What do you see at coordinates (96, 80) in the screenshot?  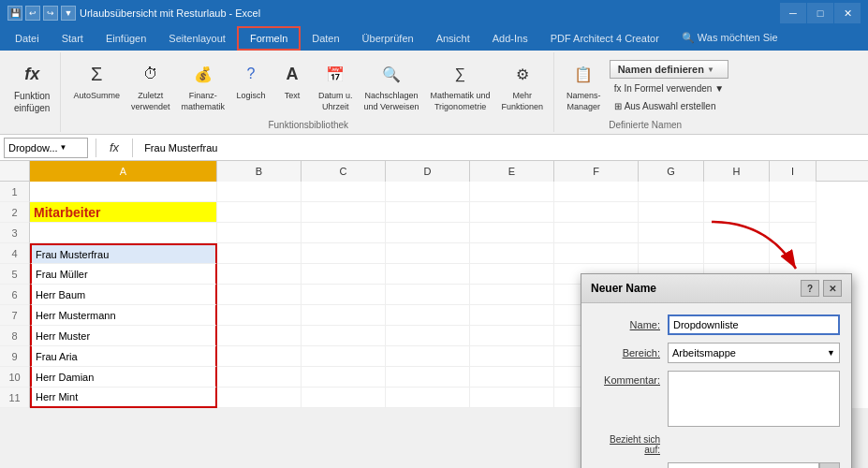 I see `autosum-button: Σ AutoSumme` at bounding box center [96, 80].